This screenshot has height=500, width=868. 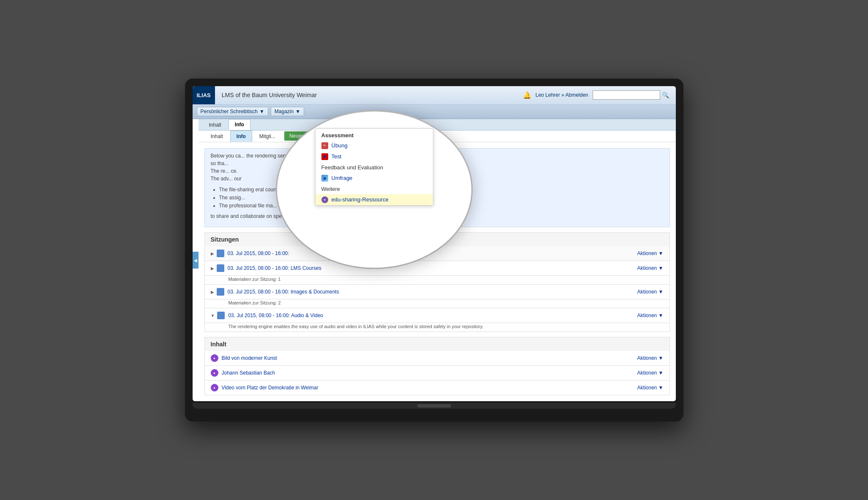 What do you see at coordinates (437, 373) in the screenshot?
I see `inhalt-row: ● Johann Sebastian Bach Aktionen ▼` at bounding box center [437, 373].